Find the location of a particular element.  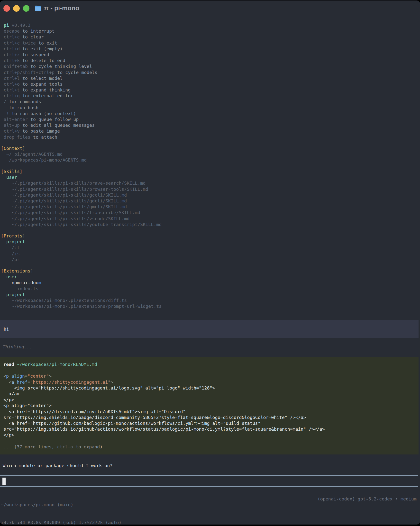

terminal-line: ctrl+o to expand tools is located at coordinates (49, 84).